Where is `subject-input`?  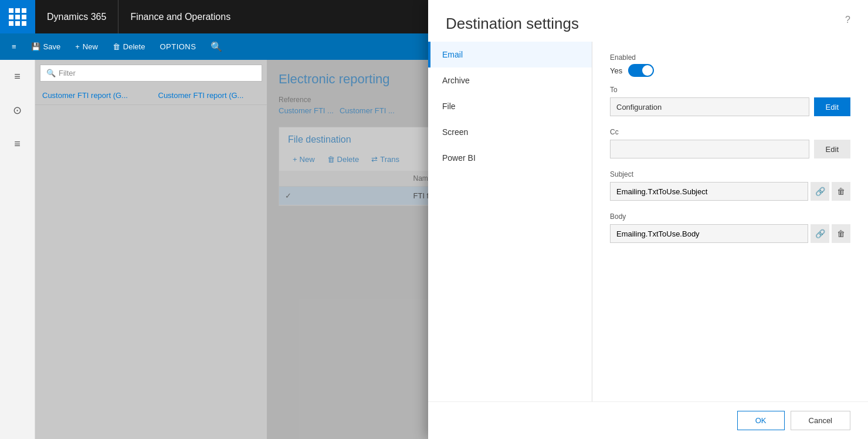
subject-input is located at coordinates (709, 191).